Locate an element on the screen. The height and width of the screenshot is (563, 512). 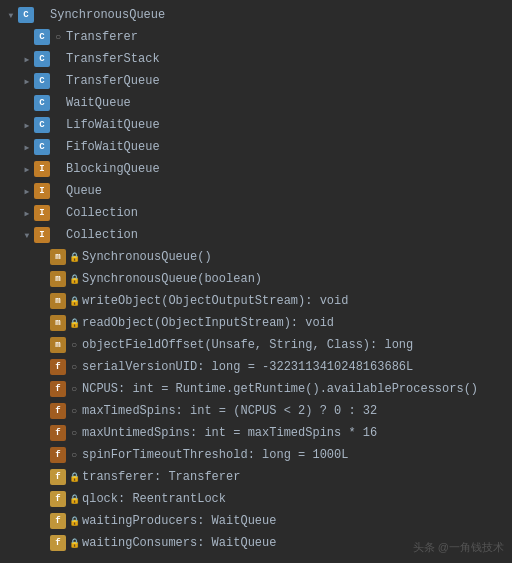
item-label: maxTimedSpins: int = (NCPUS < 2) ? 0 : 3… is located at coordinates (230, 411).